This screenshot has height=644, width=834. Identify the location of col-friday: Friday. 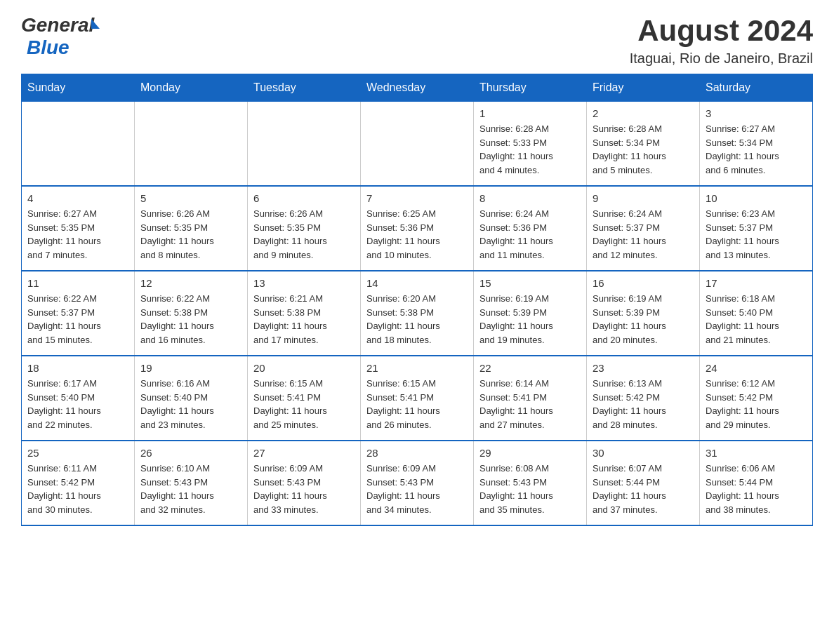
(643, 88).